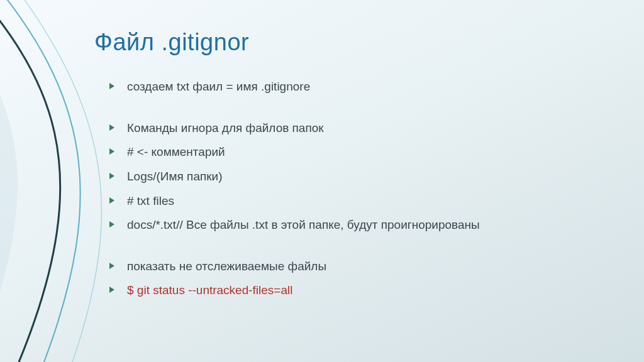  What do you see at coordinates (352, 43) in the screenshot?
I see `slide-title: Файл .gitignor` at bounding box center [352, 43].